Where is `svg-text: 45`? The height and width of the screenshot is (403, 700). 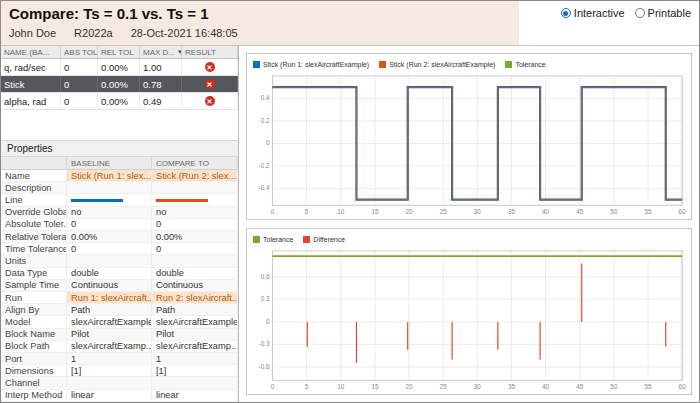 svg-text: 45 is located at coordinates (580, 212).